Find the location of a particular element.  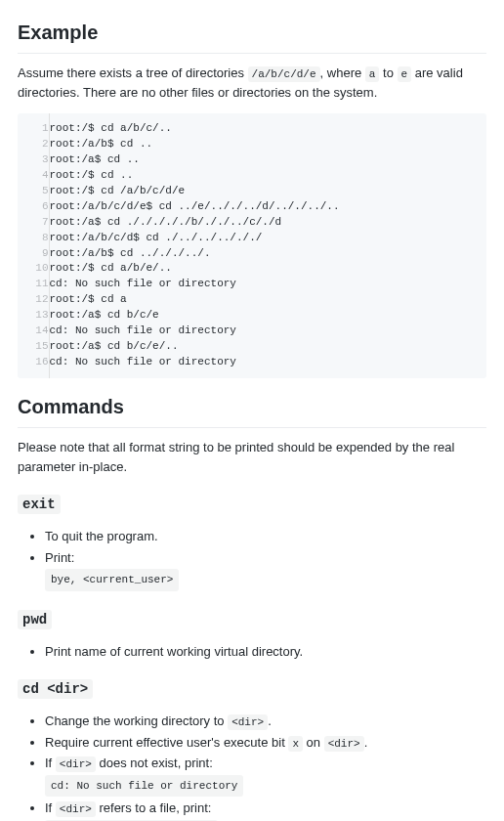

cd-list: Change the working directory to <dir>. R… is located at coordinates (252, 766).